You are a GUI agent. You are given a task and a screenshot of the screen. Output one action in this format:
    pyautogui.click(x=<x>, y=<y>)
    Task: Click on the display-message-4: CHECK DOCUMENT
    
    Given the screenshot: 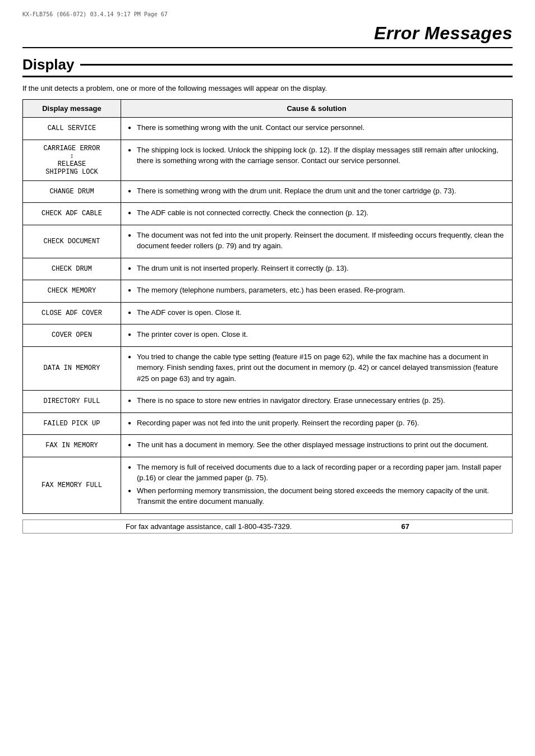 What is the action you would take?
    pyautogui.click(x=72, y=241)
    